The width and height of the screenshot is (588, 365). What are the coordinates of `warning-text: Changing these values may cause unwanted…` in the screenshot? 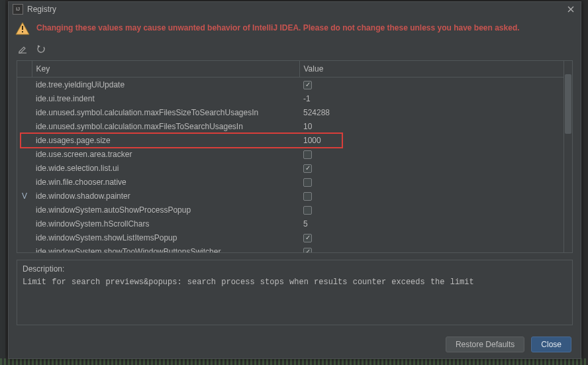 It's located at (278, 28).